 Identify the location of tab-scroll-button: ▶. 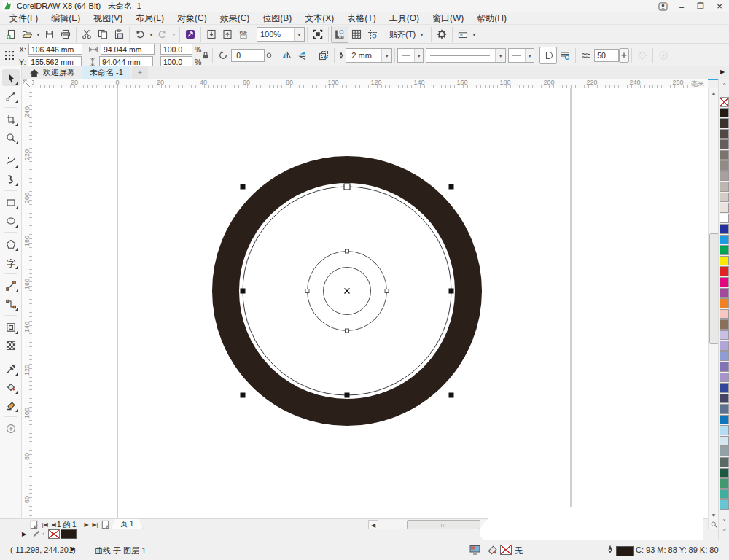
(722, 71).